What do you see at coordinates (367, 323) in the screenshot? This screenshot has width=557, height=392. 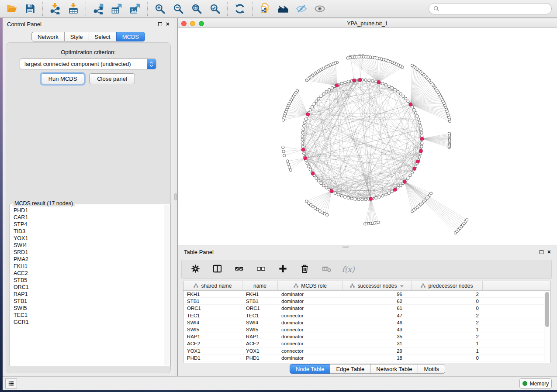 I see `table-row: SWI4SWI4dominator462` at bounding box center [367, 323].